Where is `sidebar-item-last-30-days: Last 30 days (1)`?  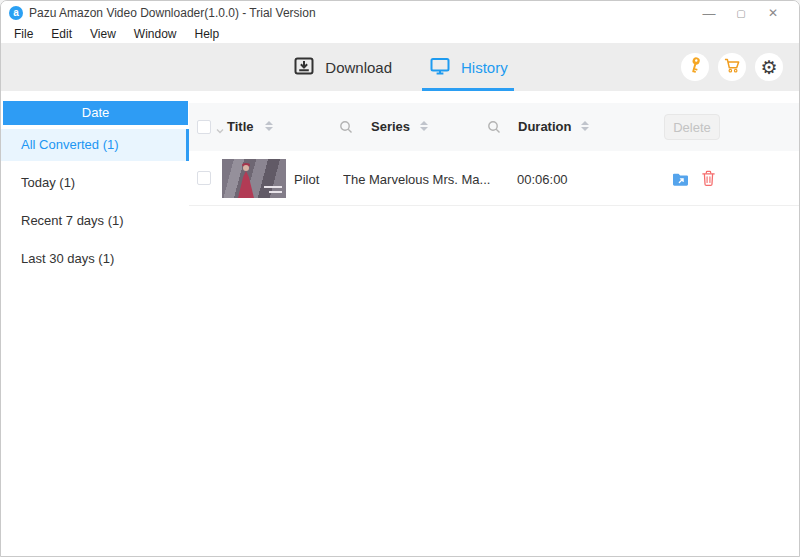 sidebar-item-last-30-days: Last 30 days (1) is located at coordinates (95, 259).